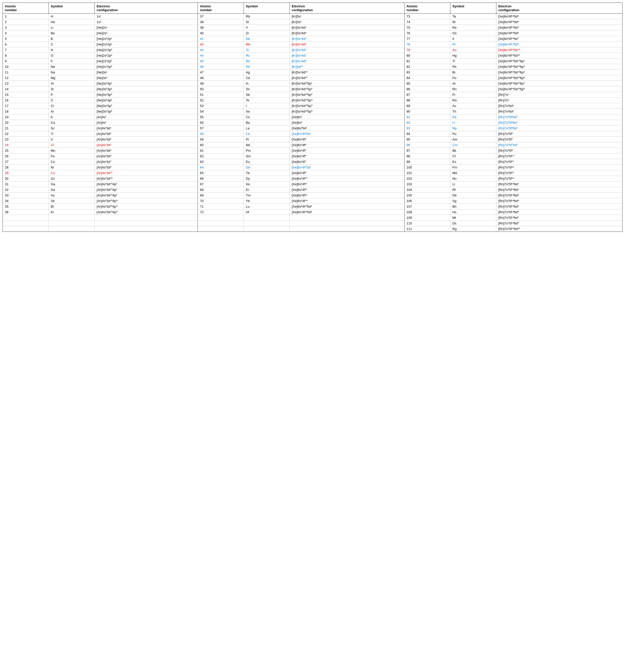  I want to click on electron-config-col1: [Ar]4s²3d⁸, so click(146, 168).